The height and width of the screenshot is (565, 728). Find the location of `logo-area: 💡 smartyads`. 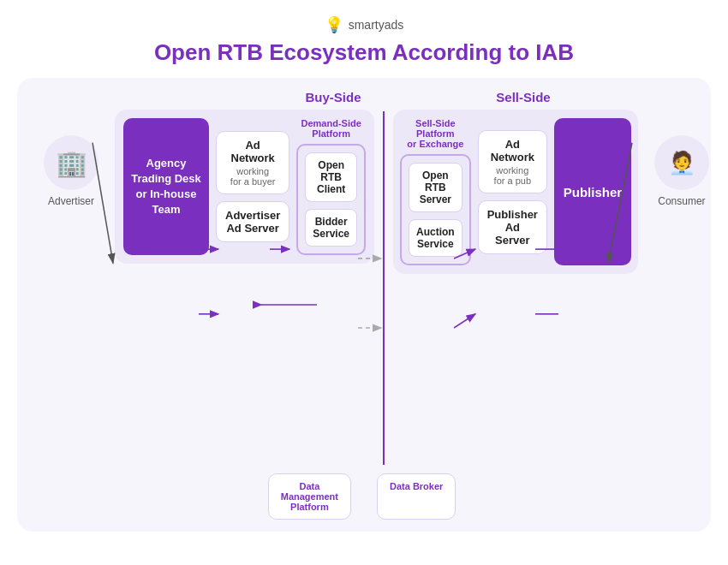

logo-area: 💡 smartyads is located at coordinates (365, 25).